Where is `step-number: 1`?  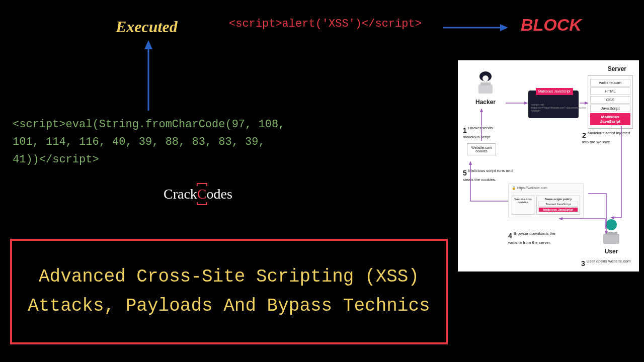
step-number: 1 is located at coordinates (465, 130).